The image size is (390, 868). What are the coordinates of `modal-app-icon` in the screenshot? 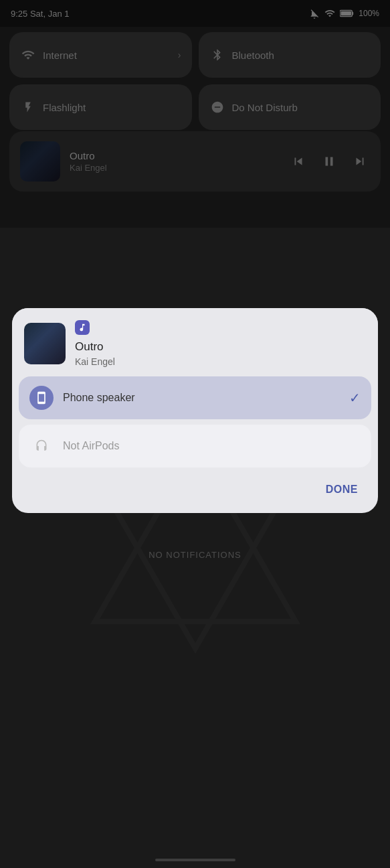 It's located at (82, 328).